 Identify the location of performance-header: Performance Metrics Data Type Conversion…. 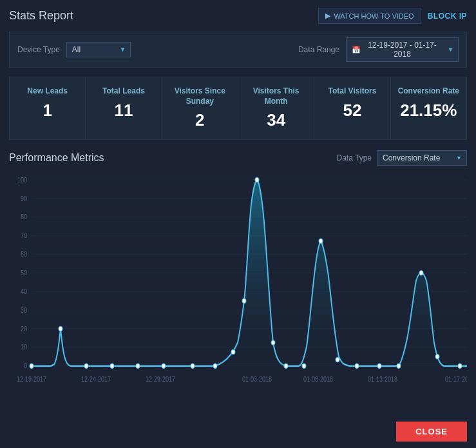
(238, 158).